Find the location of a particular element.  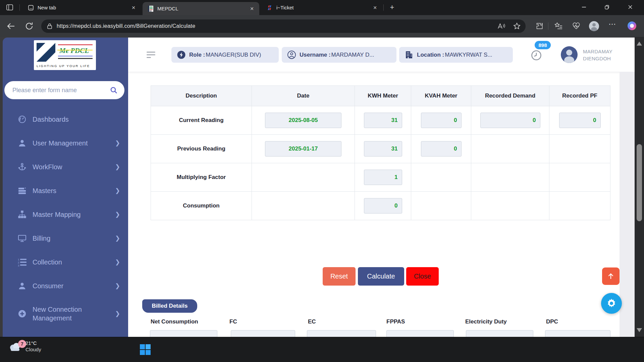

address-bar: https://mepdcl.ubs.ieasybill.com/BillGen… is located at coordinates (283, 26).